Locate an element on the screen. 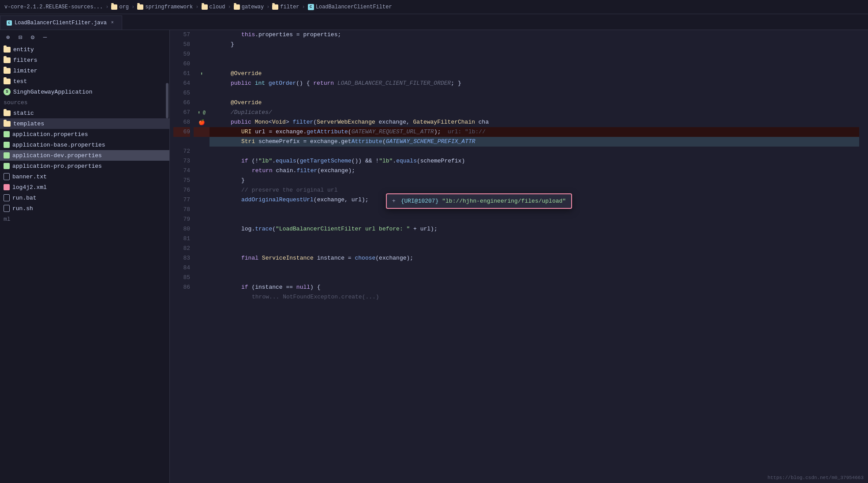 The width and height of the screenshot is (868, 483). gc-61: ⬆ is located at coordinates (202, 74).